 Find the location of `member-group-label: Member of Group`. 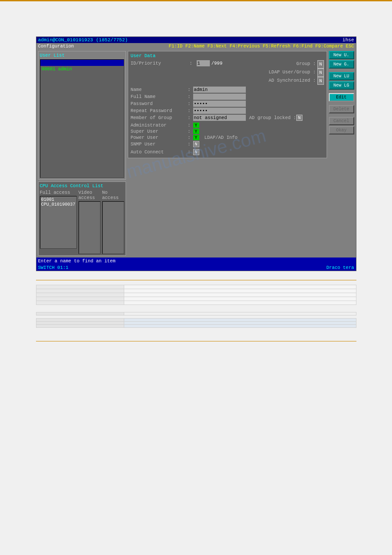

member-group-label: Member of Group is located at coordinates (159, 118).